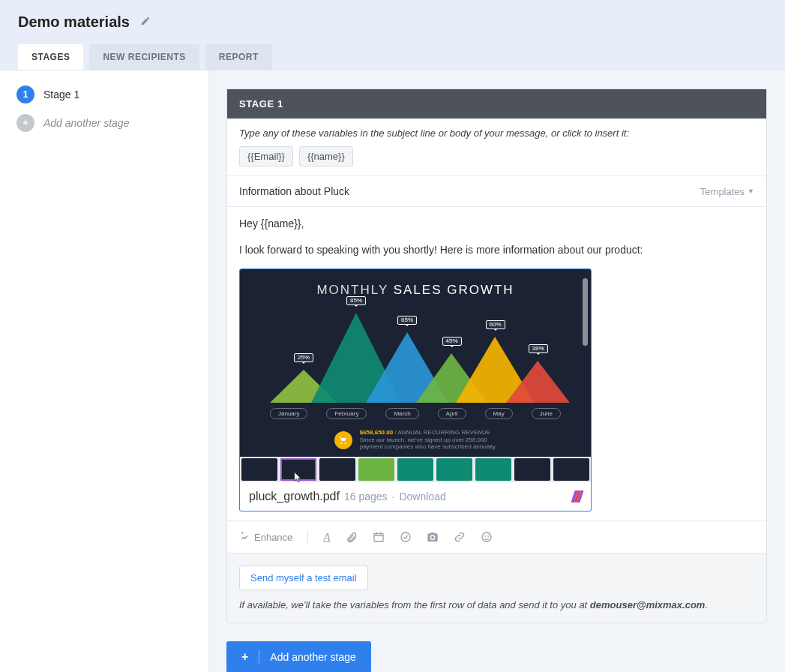  I want to click on tab-report: REPORT, so click(238, 57).